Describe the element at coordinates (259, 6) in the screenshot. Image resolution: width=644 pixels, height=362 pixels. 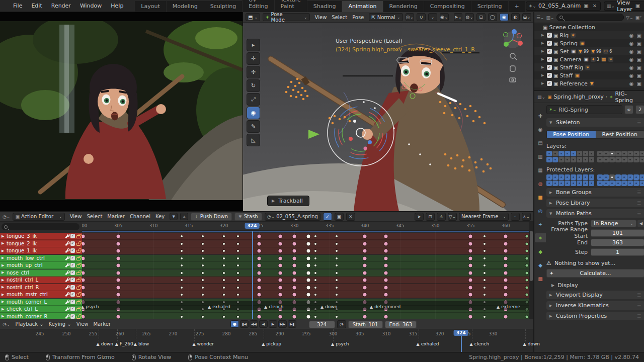
I see `workspace-tab-uv-editing: UV Editing` at that location.